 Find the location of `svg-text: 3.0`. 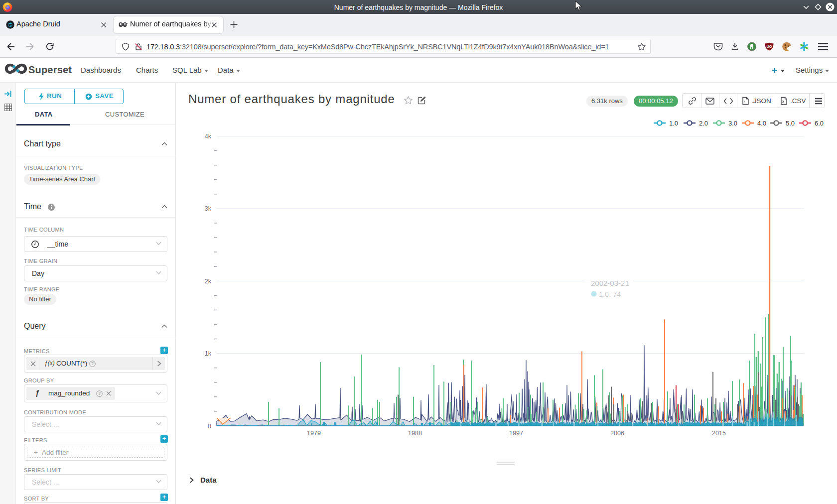

svg-text: 3.0 is located at coordinates (733, 124).